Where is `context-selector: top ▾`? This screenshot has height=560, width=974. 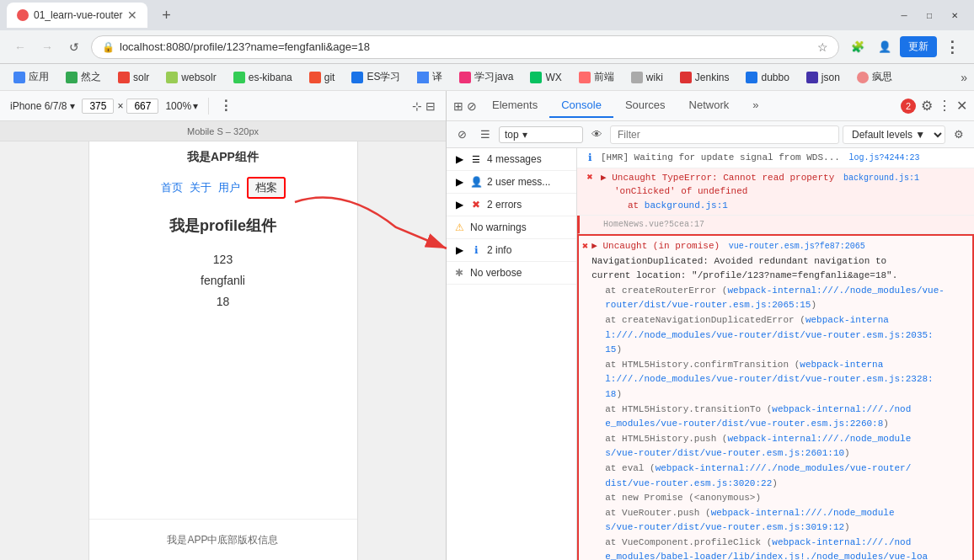
context-selector: top ▾ is located at coordinates (541, 135).